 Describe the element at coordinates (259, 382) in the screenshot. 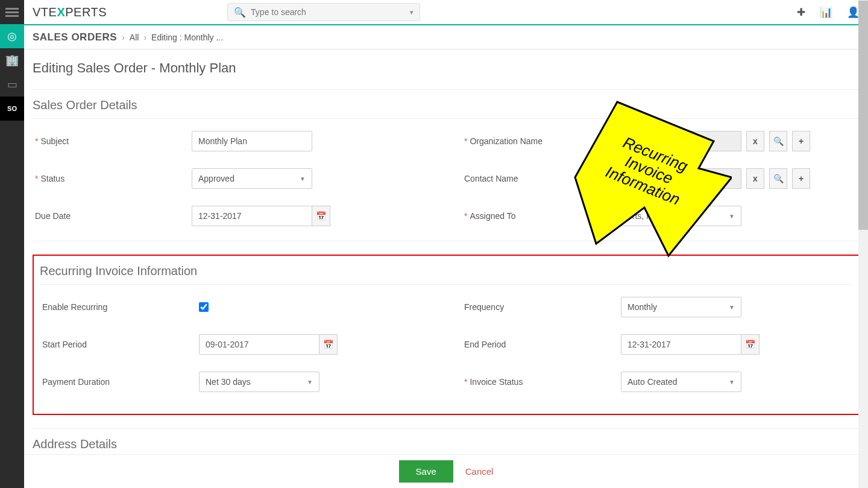

I see `payment-duration-select: Net 30 days▼` at that location.